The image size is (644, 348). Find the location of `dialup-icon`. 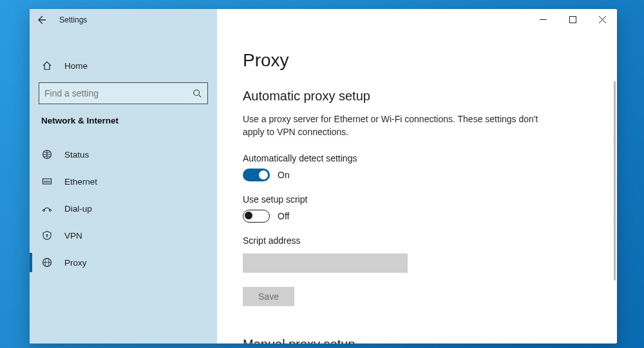

dialup-icon is located at coordinates (47, 208).